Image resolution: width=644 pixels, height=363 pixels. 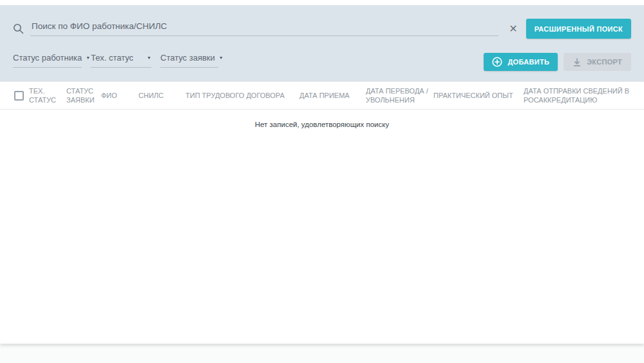 What do you see at coordinates (112, 58) in the screenshot?
I see `tech-status-label: Тех. статус` at bounding box center [112, 58].